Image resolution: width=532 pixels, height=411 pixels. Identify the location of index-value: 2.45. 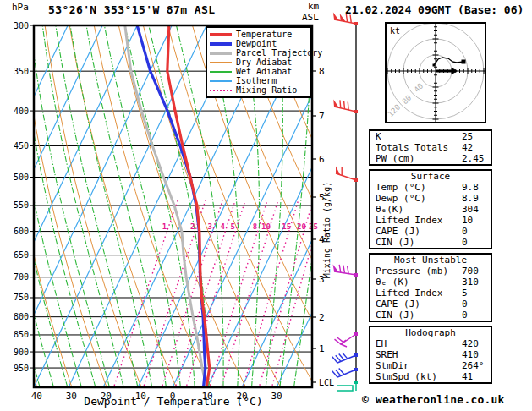
(474, 159).